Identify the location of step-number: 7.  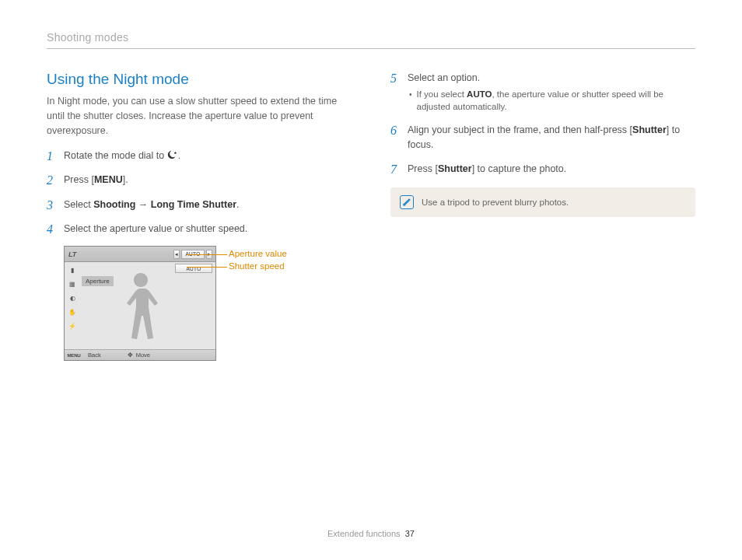
(396, 170).